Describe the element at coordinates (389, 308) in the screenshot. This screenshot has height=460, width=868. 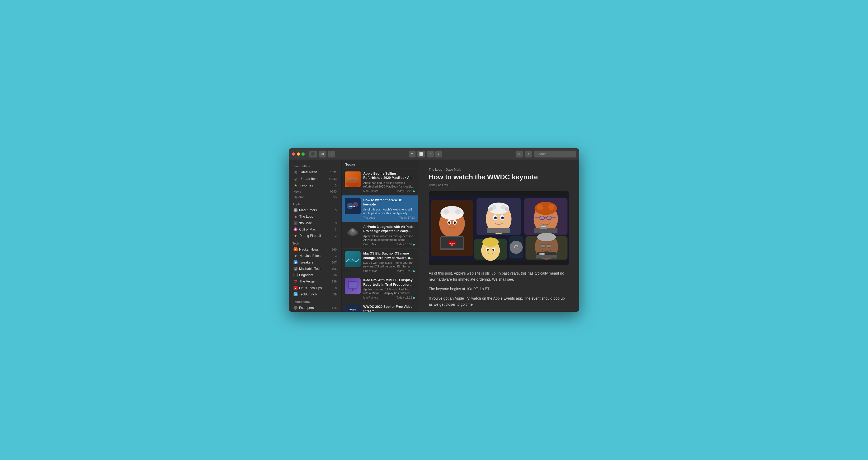
I see `feed-item-6-content: WWDC 2020 Spoiler-Free Video Stream Even…` at that location.